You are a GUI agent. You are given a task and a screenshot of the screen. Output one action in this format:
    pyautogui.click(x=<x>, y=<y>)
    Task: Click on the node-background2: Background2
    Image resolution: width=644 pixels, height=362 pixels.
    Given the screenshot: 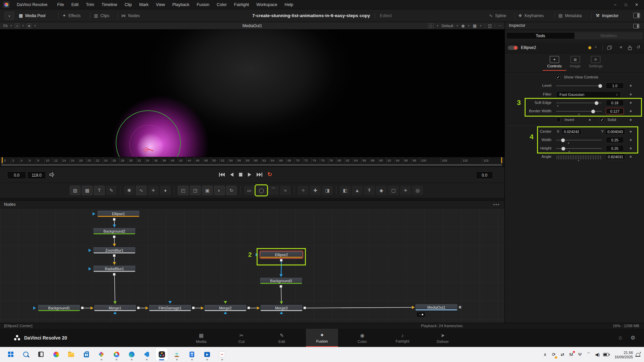 What is the action you would take?
    pyautogui.click(x=114, y=231)
    